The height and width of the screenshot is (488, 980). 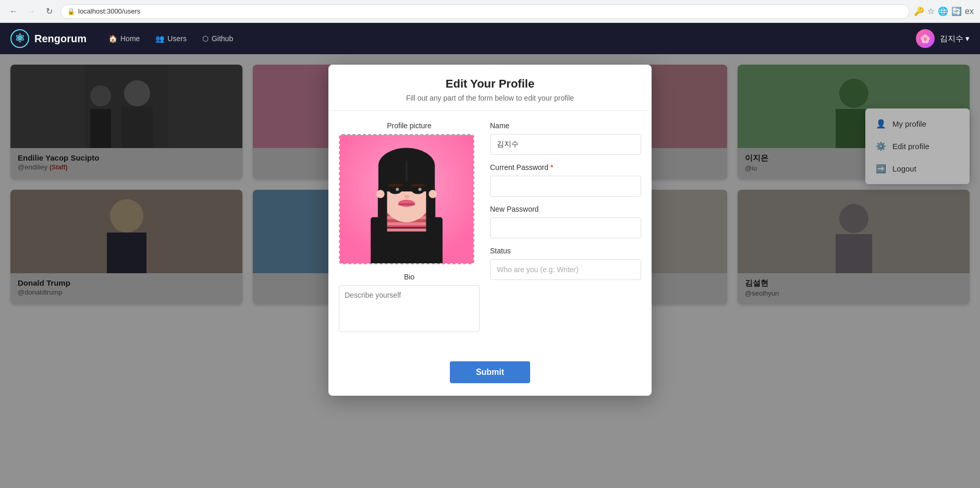 What do you see at coordinates (566, 263) in the screenshot?
I see `status-group: Status` at bounding box center [566, 263].